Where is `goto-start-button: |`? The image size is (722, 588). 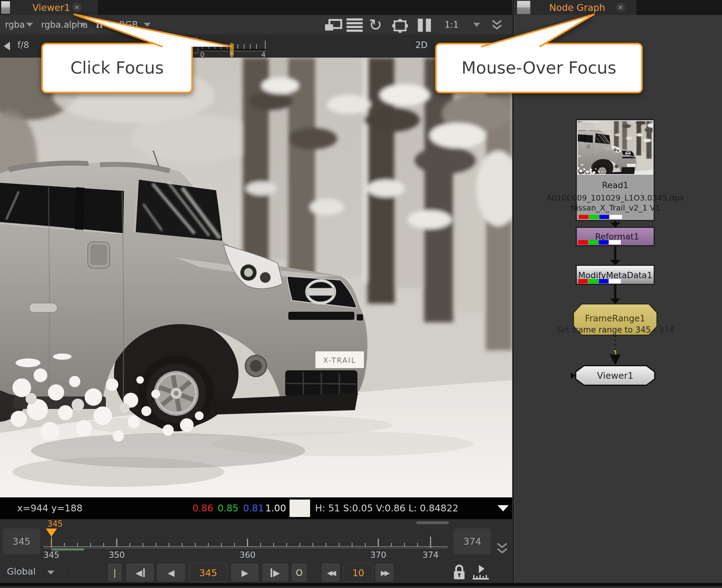 goto-start-button: | is located at coordinates (114, 572).